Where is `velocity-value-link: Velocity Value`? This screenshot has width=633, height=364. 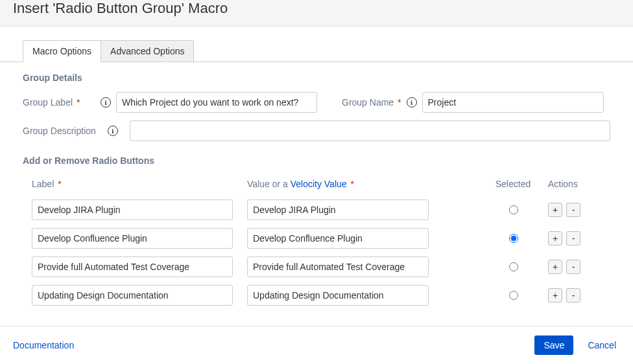
velocity-value-link: Velocity Value is located at coordinates (319, 184).